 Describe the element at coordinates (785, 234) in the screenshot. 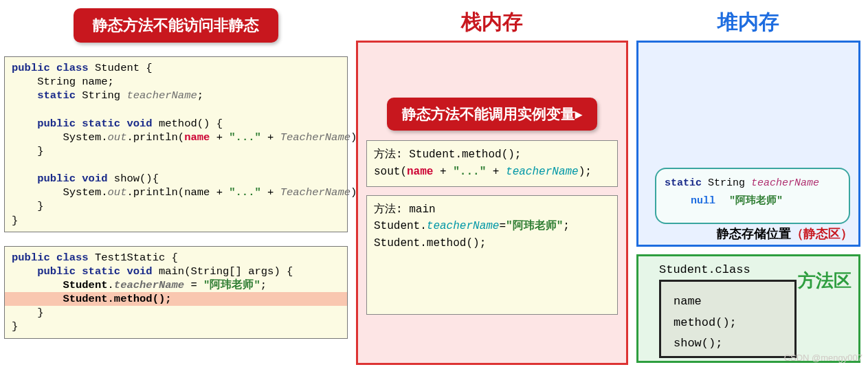

I see `static-label: 静态存储位置（静态区）` at that location.